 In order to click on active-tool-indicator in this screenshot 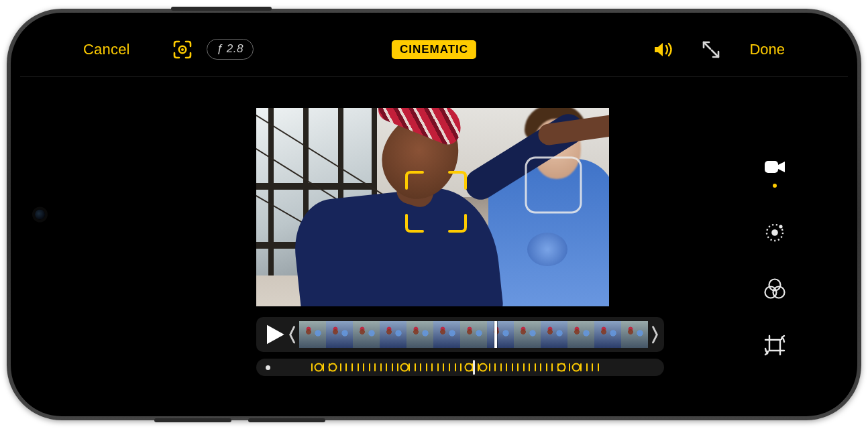, I will do `click(775, 186)`.